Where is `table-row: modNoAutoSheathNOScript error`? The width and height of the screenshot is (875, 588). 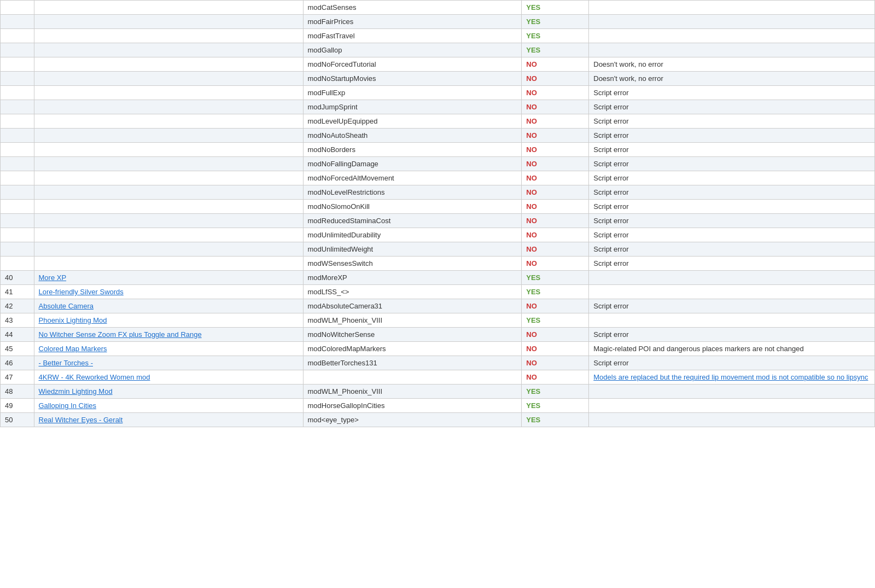 table-row: modNoAutoSheathNOScript error is located at coordinates (438, 136).